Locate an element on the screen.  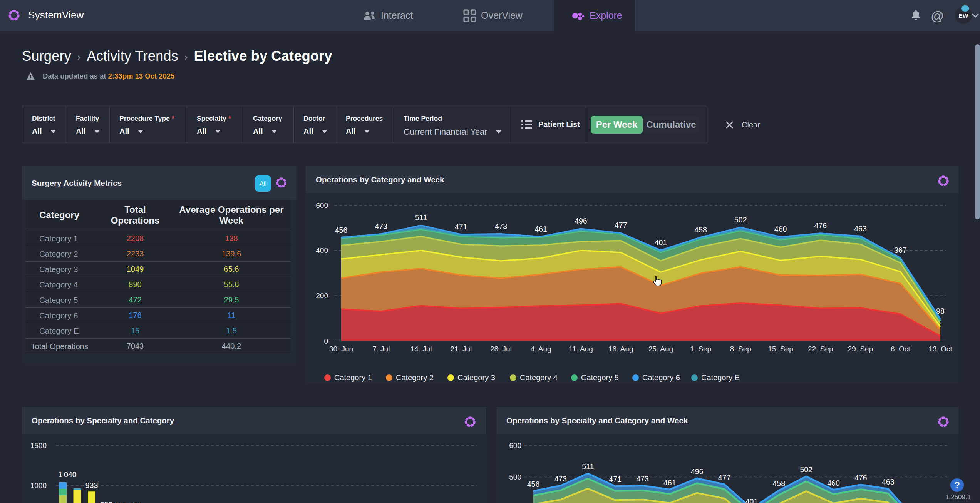
svg-text: 1 040 is located at coordinates (67, 475).